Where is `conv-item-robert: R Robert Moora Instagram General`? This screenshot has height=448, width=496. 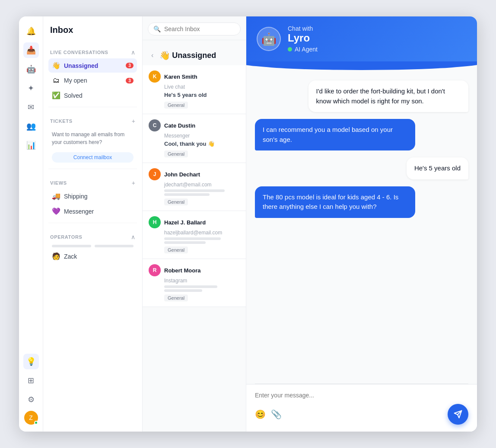
conv-item-robert: R Robert Moora Instagram General is located at coordinates (194, 283).